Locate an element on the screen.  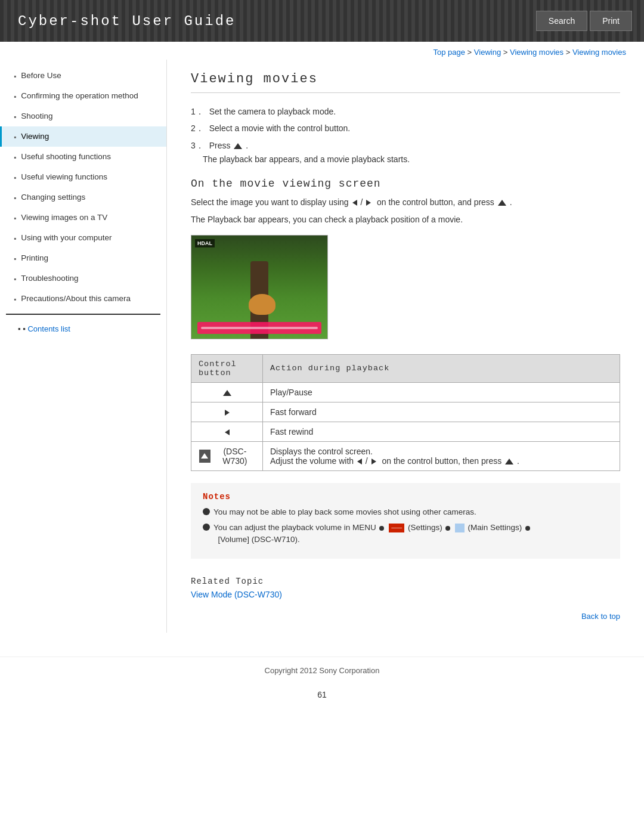
movie-screenshot: HDAL is located at coordinates (259, 287).